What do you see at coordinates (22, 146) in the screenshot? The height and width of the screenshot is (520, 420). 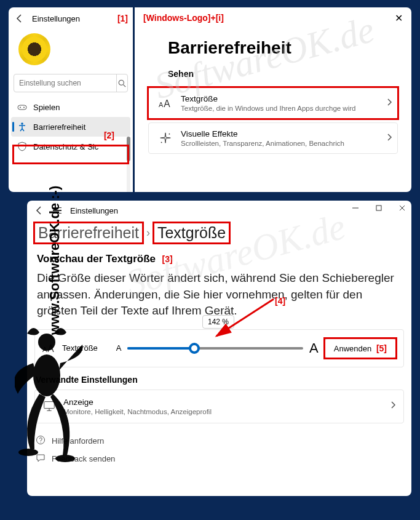 I see `shield-icon` at bounding box center [22, 146].